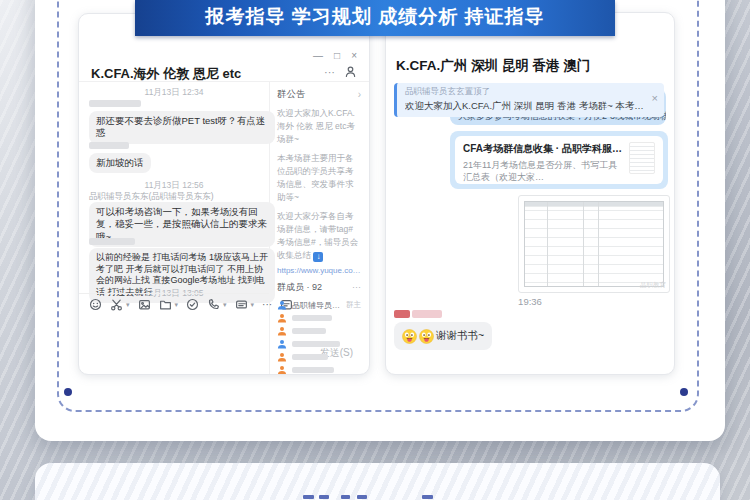  Describe the element at coordinates (116, 304) in the screenshot. I see `screenshot-scissors-icon` at that location.